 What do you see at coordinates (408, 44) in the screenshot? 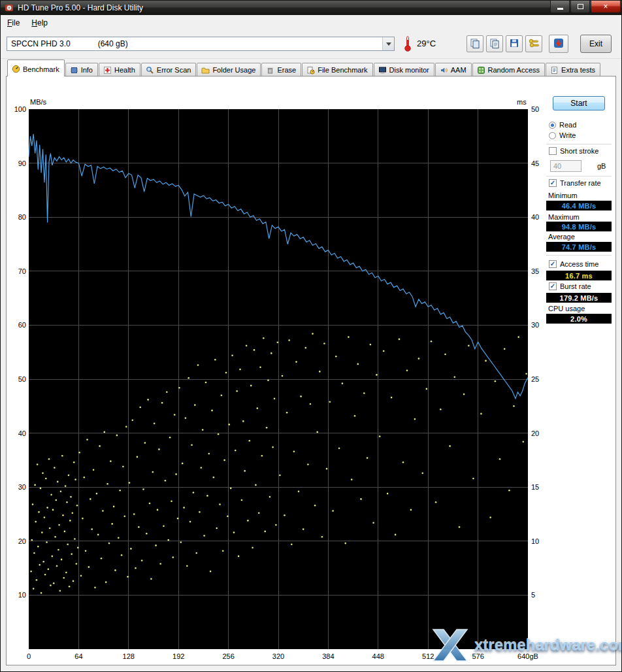
I see `thermometer-icon` at bounding box center [408, 44].